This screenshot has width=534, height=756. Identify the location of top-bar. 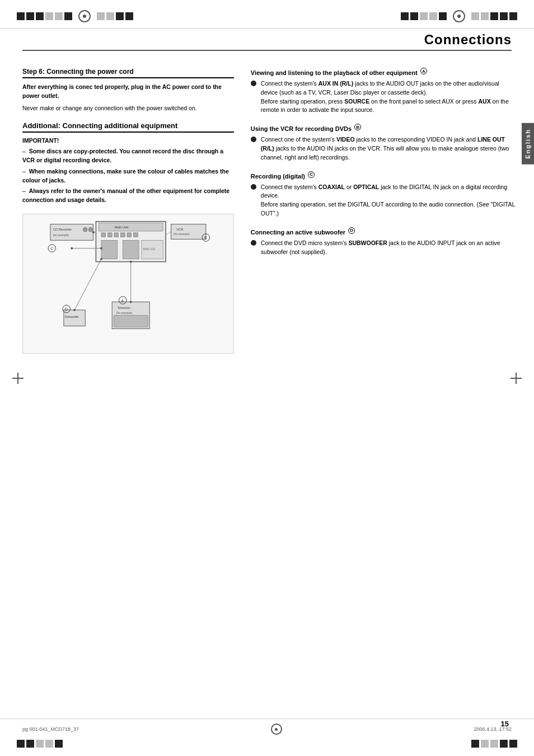
(267, 15).